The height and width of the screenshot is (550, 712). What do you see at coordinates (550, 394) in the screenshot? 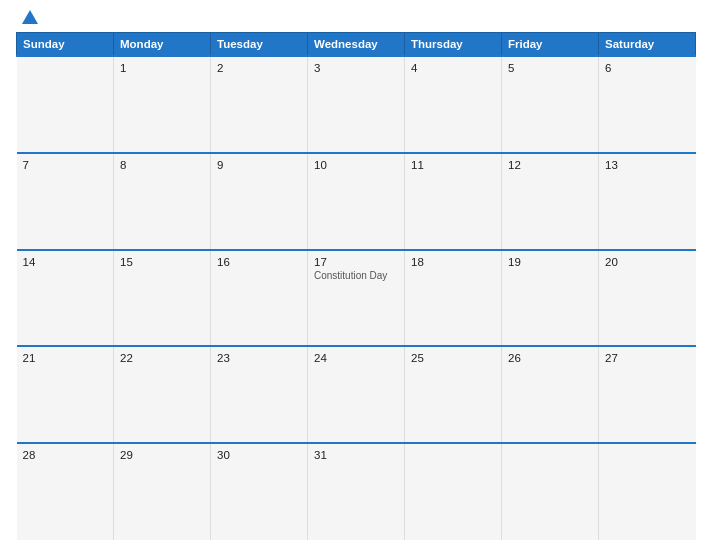
I see `calendar-cell: 26` at bounding box center [550, 394].